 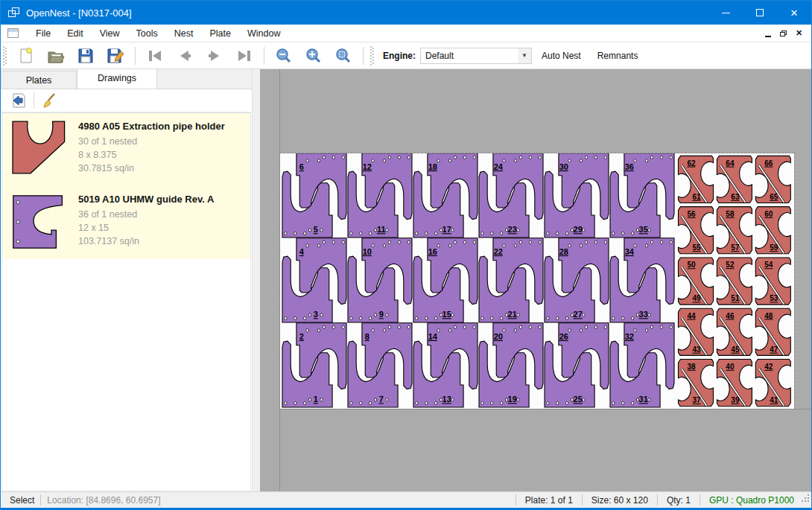 What do you see at coordinates (784, 34) in the screenshot?
I see `mdi-restore-icon` at bounding box center [784, 34].